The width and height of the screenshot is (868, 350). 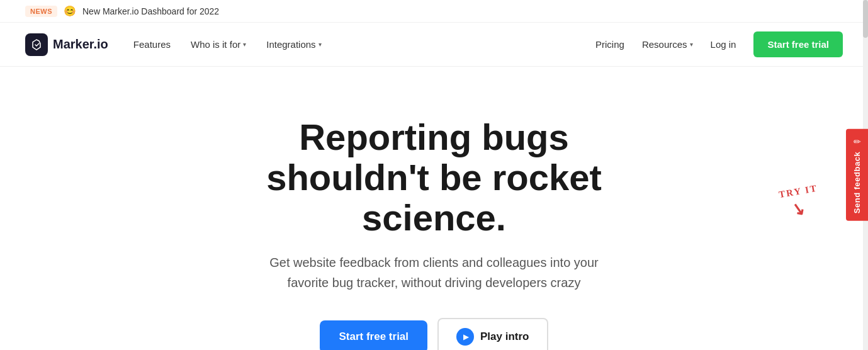 What do you see at coordinates (67, 45) in the screenshot?
I see `logo-link: Marker.io` at bounding box center [67, 45].